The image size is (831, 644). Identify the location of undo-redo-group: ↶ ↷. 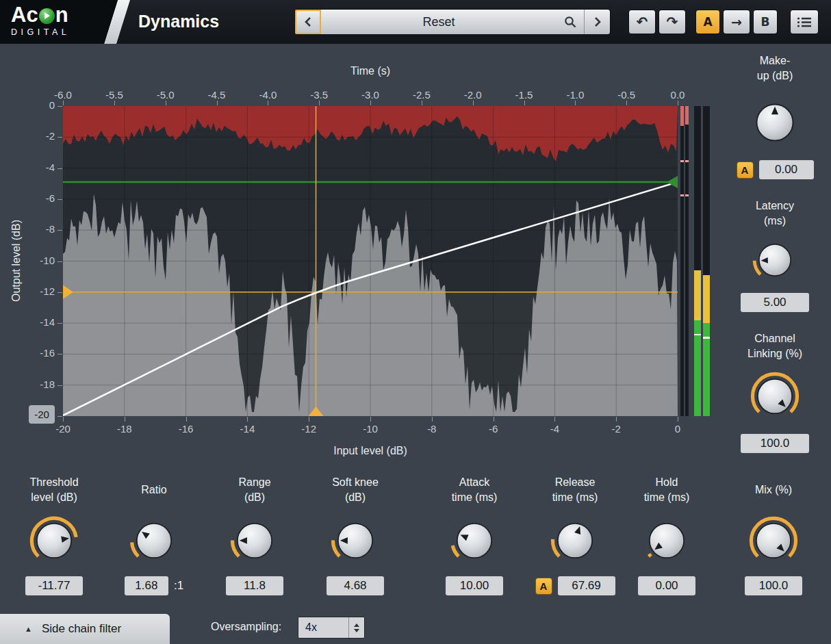
(657, 22).